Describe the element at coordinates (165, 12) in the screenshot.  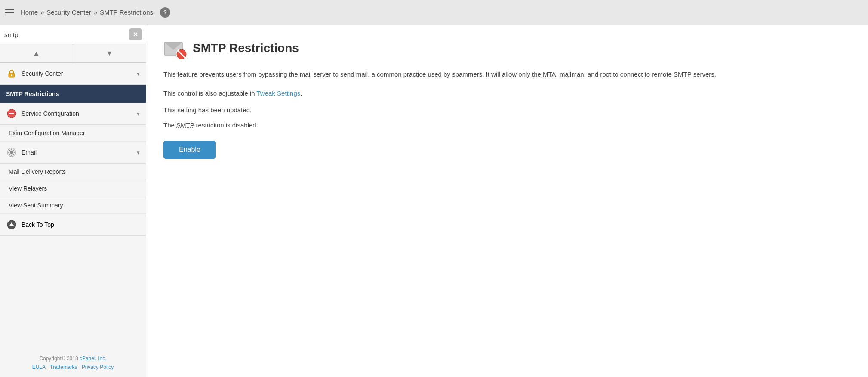
I see `help-icon: ?` at that location.